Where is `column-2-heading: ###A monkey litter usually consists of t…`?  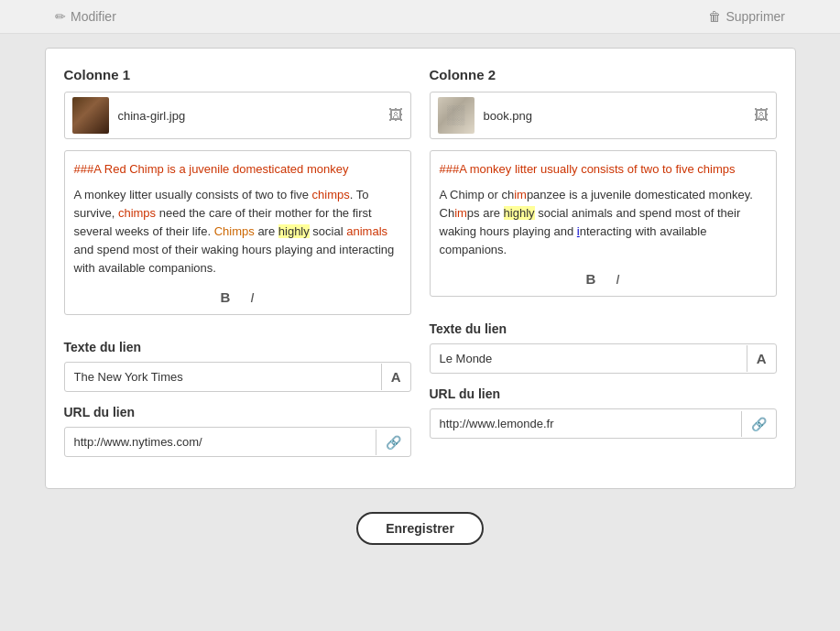 column-2-heading: ###A monkey litter usually consists of t… is located at coordinates (603, 169).